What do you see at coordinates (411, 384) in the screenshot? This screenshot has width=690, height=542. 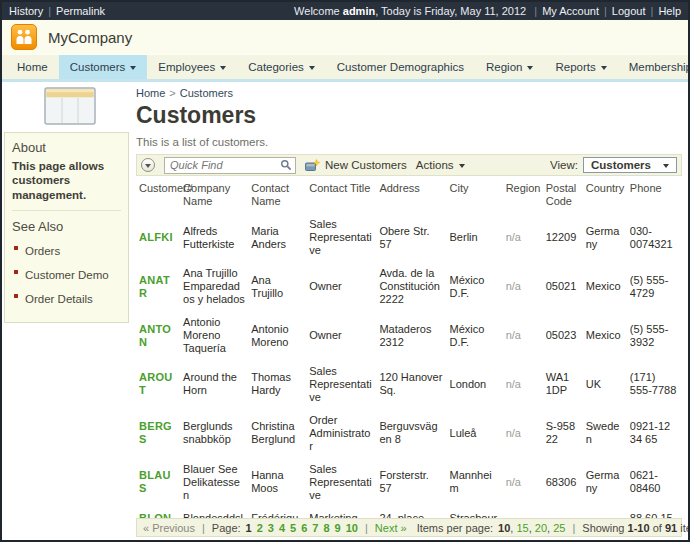 I see `table-cell: 120 Hanover Sq.` at bounding box center [411, 384].